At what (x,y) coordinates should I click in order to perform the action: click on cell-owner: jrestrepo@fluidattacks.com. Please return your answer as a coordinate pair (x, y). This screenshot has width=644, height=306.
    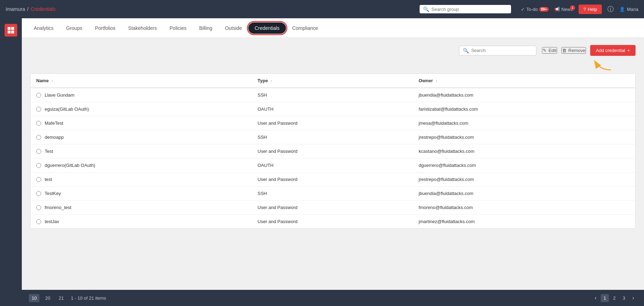
    Looking at the image, I should click on (524, 137).